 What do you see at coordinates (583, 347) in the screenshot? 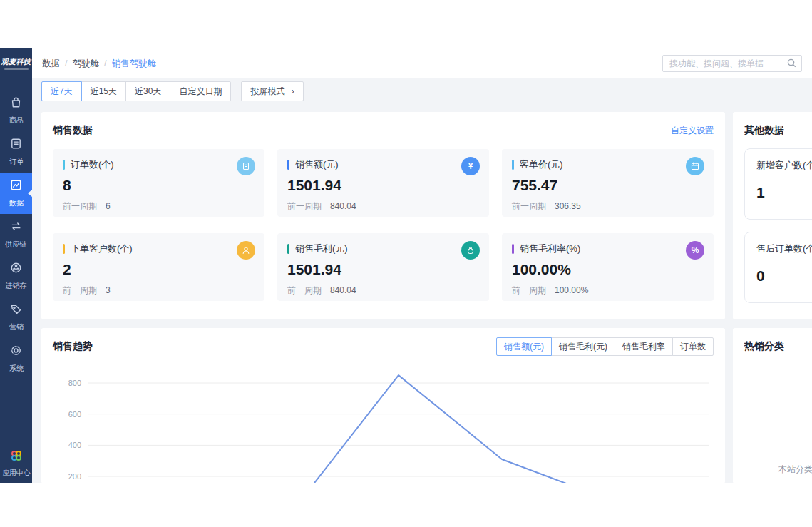
I see `trend-tab-销售毛利(元): 销售毛利(元)` at bounding box center [583, 347].